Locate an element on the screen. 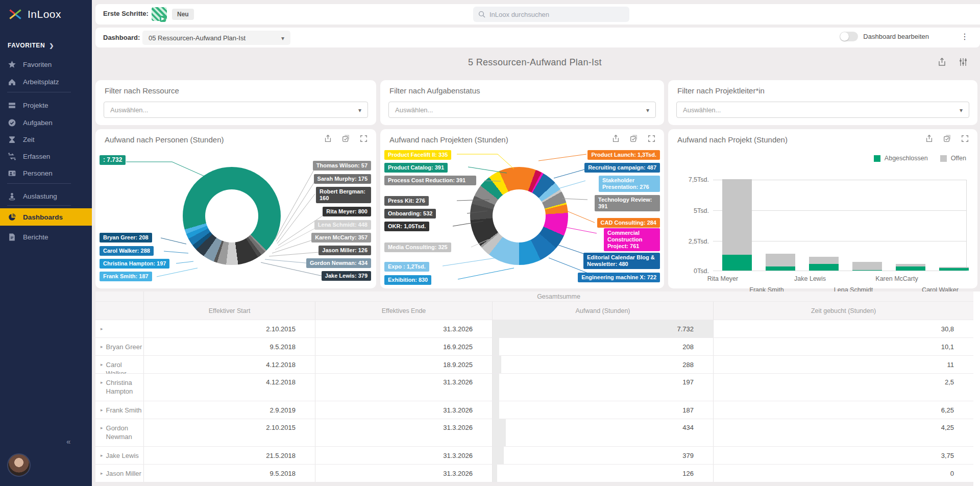 This screenshot has width=980, height=486. table-group-header-row: Gesamtsumme is located at coordinates (534, 297).